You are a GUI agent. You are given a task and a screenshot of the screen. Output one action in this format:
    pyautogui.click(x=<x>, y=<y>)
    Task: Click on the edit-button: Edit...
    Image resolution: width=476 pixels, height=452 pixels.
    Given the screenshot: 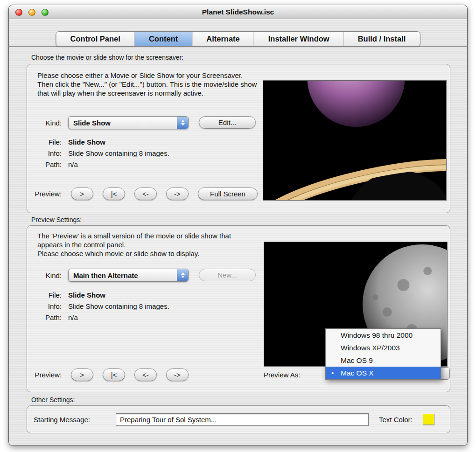 What is the action you would take?
    pyautogui.click(x=227, y=122)
    